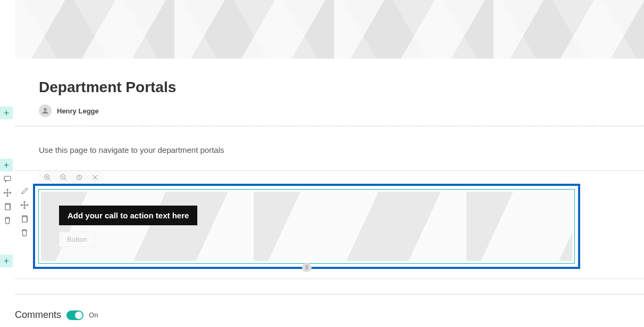 The height and width of the screenshot is (327, 644). I want to click on comments-toggle-state: On, so click(94, 315).